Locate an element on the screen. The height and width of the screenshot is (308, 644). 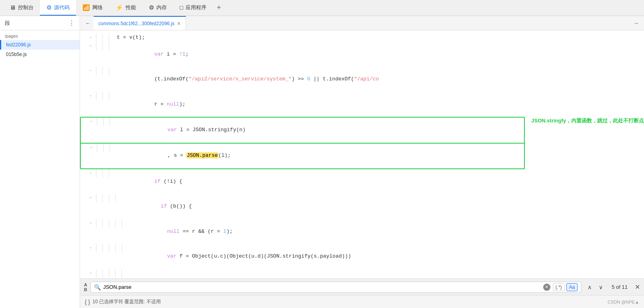
code-text-11: , p = Object(u.e)(f); is located at coordinates (386, 274).